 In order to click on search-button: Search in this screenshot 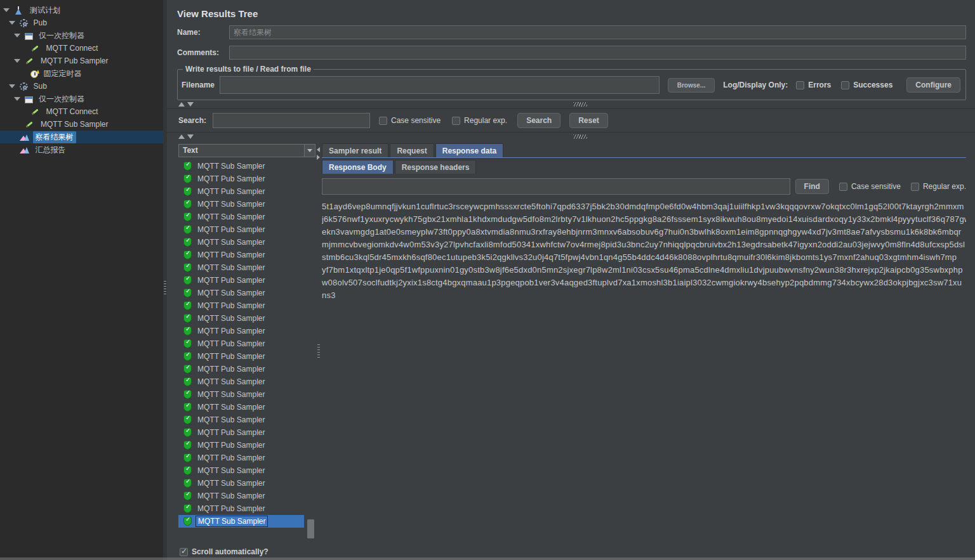, I will do `click(539, 120)`.